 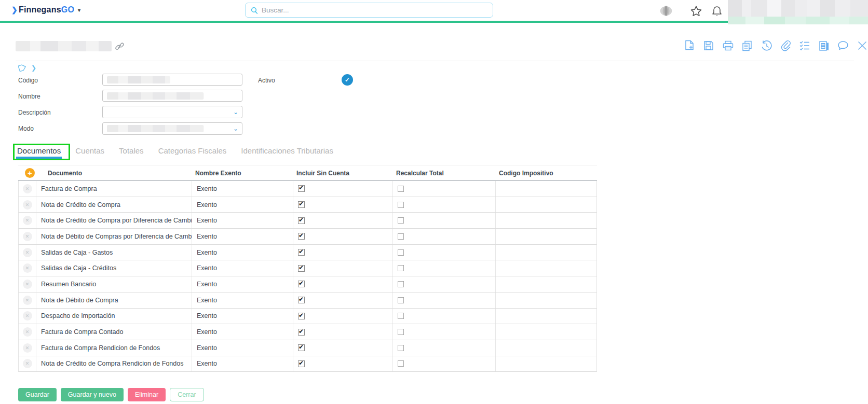 I want to click on logo-caret-icon: ▾, so click(x=79, y=10).